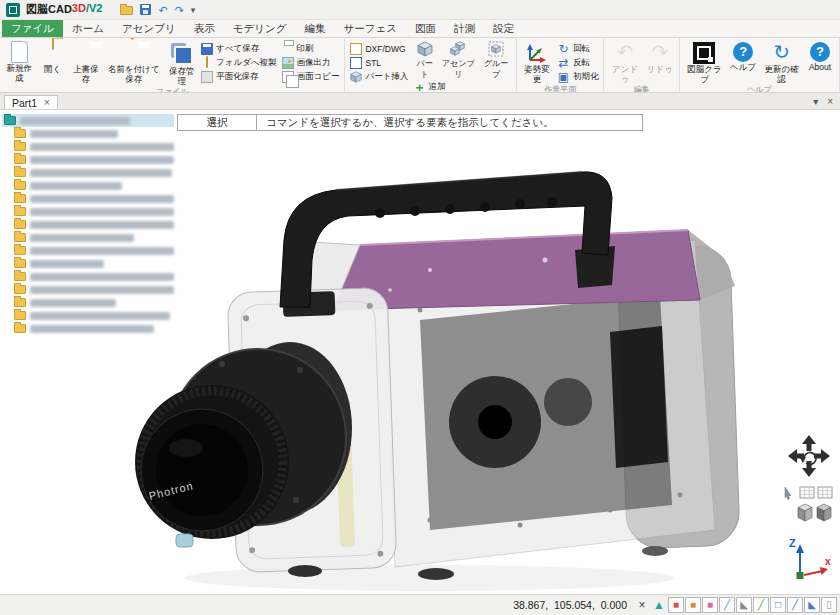  Describe the element at coordinates (578, 76) in the screenshot. I see `init-plane-button: ▣初期化` at that location.